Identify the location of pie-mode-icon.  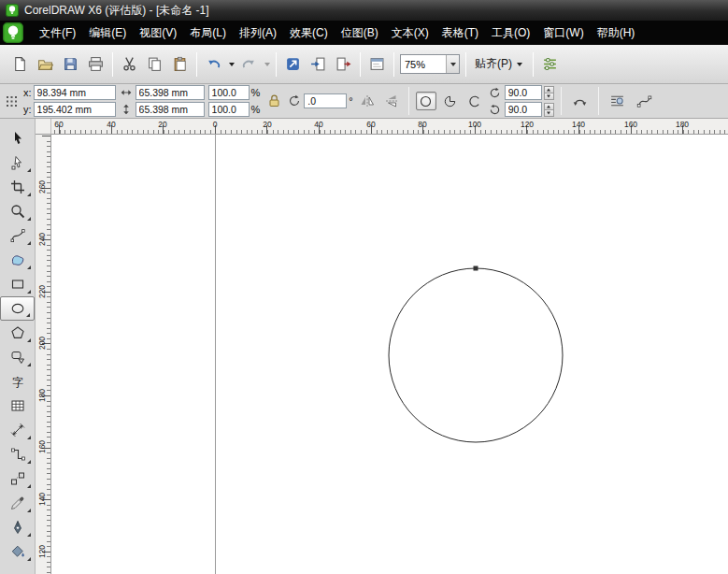
(450, 101).